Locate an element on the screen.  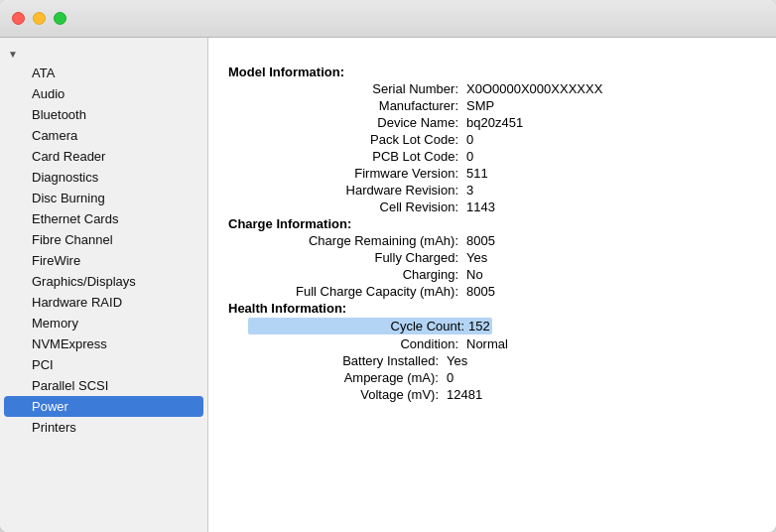
sidebar-item-memory: Memory is located at coordinates (103, 324).